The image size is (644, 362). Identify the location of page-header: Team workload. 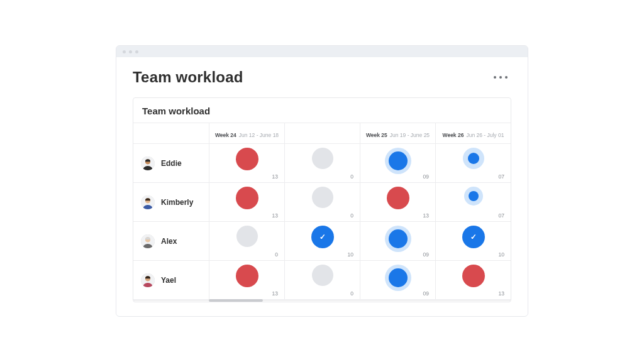
(322, 77).